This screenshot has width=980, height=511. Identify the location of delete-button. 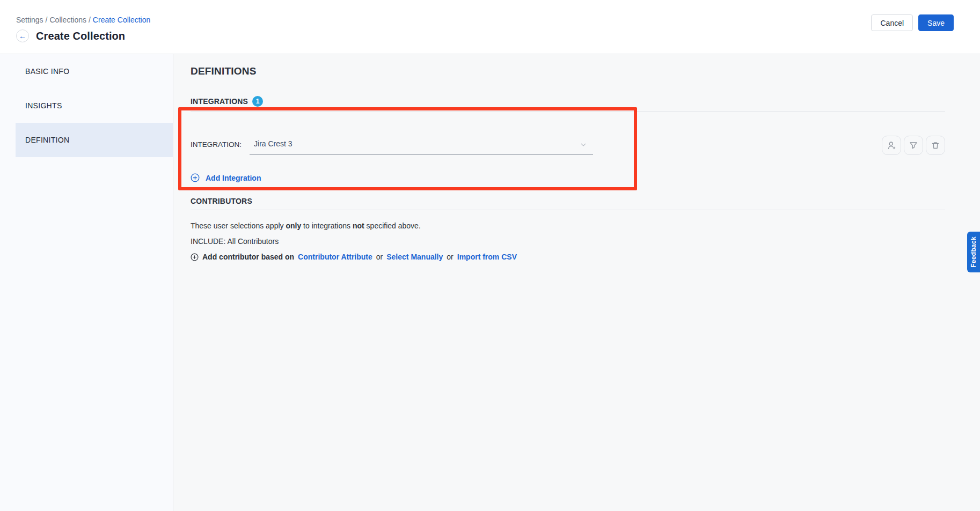
(935, 145).